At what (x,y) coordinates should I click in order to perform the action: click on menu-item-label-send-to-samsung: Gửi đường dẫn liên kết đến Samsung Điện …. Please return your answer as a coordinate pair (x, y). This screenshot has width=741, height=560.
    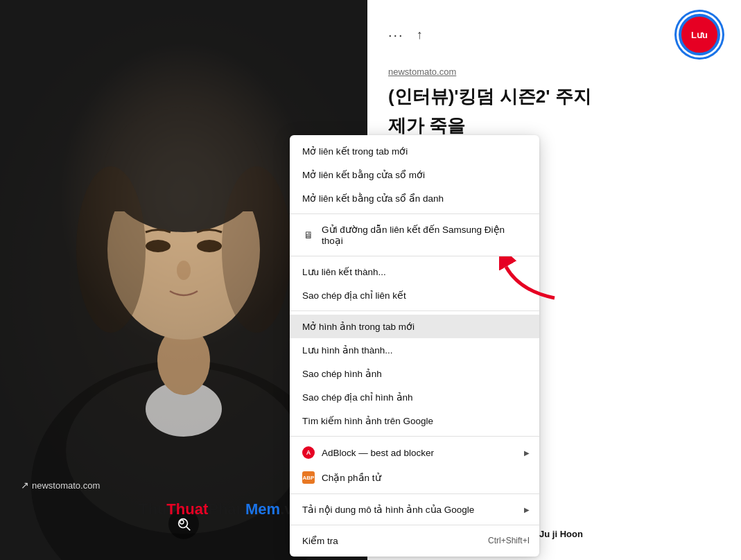
    Looking at the image, I should click on (424, 235).